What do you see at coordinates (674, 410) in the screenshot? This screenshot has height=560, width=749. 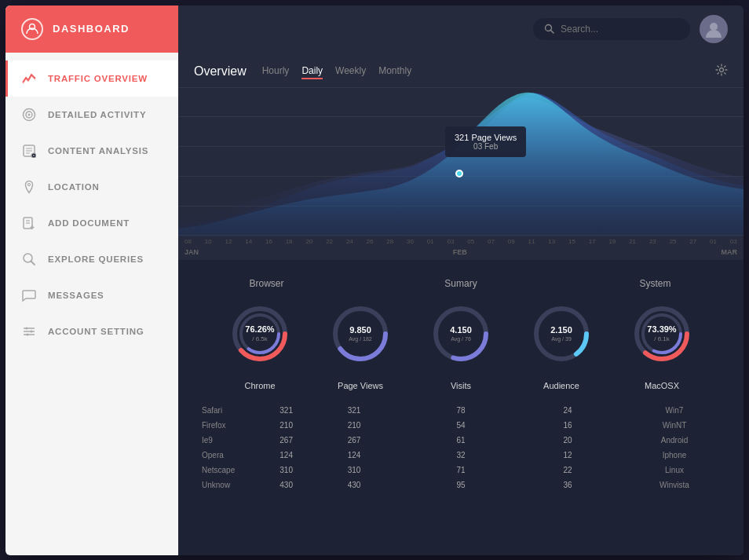 I see `table-row: Win7` at bounding box center [674, 410].